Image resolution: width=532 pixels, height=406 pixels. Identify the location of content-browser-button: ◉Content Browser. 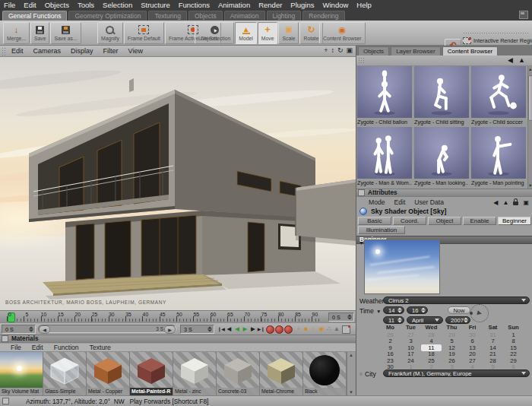
(342, 33).